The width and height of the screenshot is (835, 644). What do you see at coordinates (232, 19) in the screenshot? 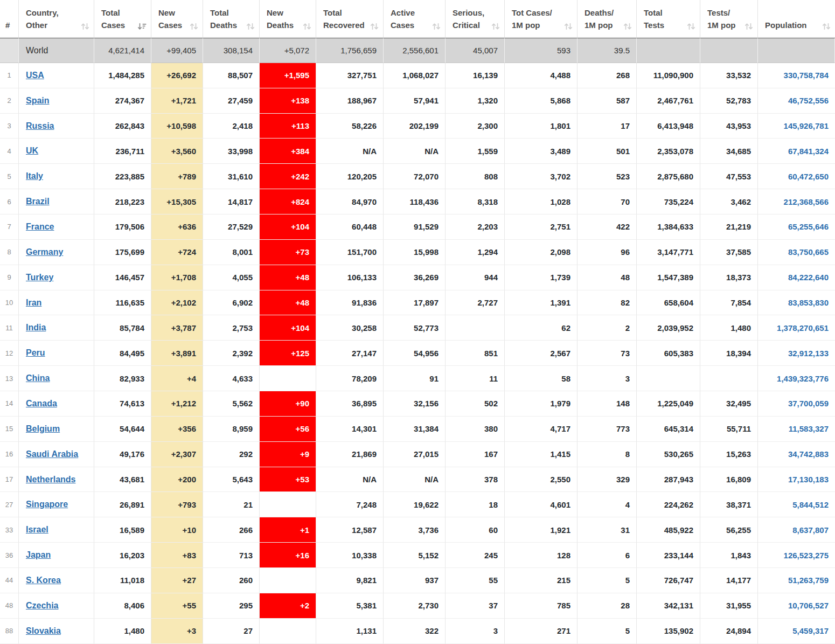
I see `column-header-total_deaths: TotalDeaths` at bounding box center [232, 19].